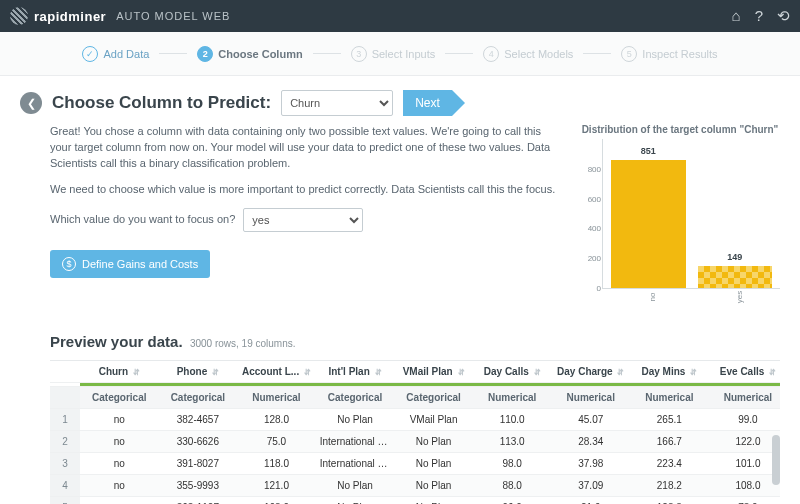  I want to click on table-row: 2no330-662675.0International PlanNo Plan…, so click(415, 442).